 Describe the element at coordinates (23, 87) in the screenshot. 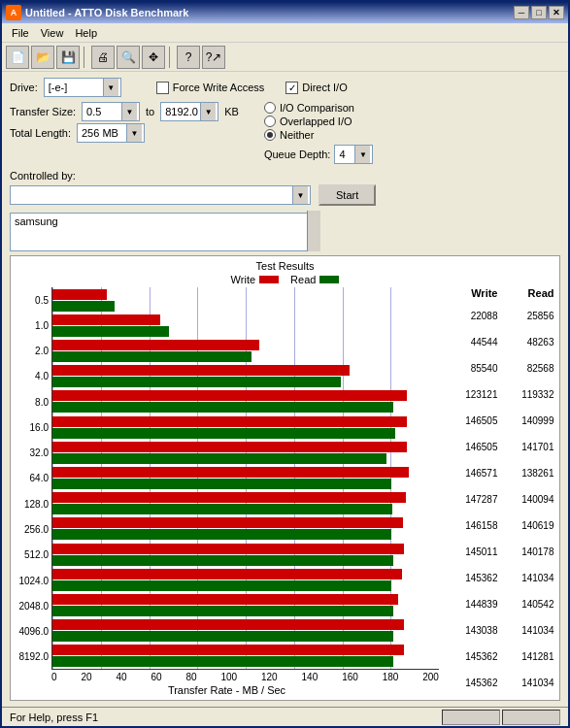

I see `drive-label: Drive:` at that location.